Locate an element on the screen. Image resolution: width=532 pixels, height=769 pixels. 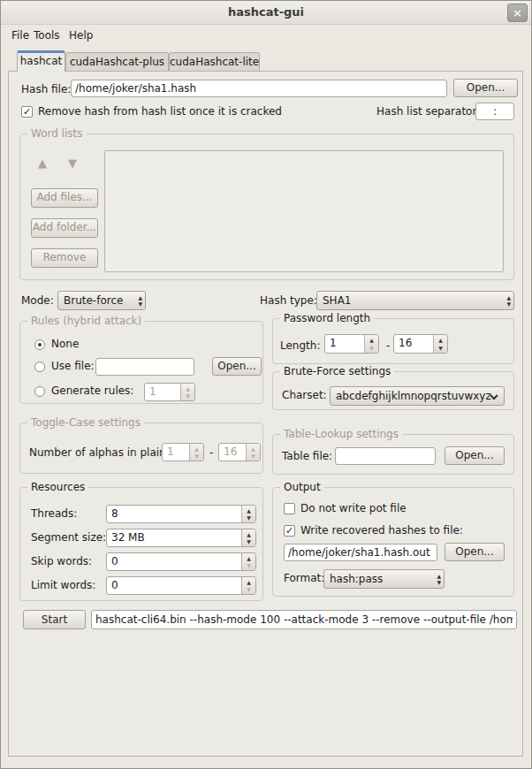
tab-cudahashcat-plus: cudaHashcat-plus is located at coordinates (117, 62).